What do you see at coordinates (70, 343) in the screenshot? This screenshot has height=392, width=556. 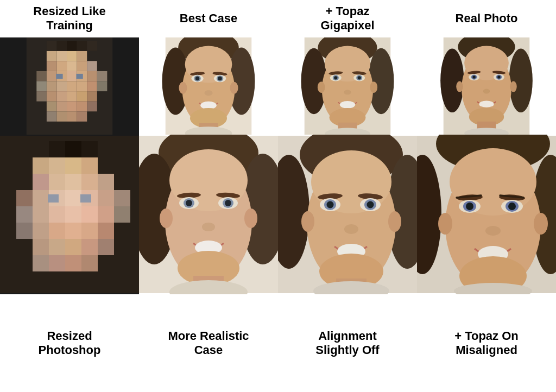 I see `footer-resized-photoshop: ResizedPhotoshop` at bounding box center [70, 343].